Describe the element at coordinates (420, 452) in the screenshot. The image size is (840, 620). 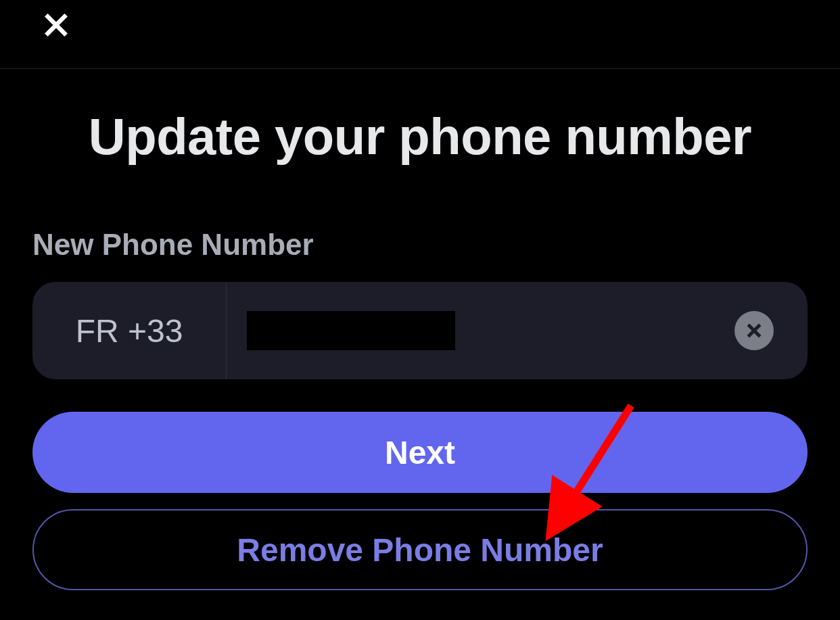
I see `next-button: Next` at that location.